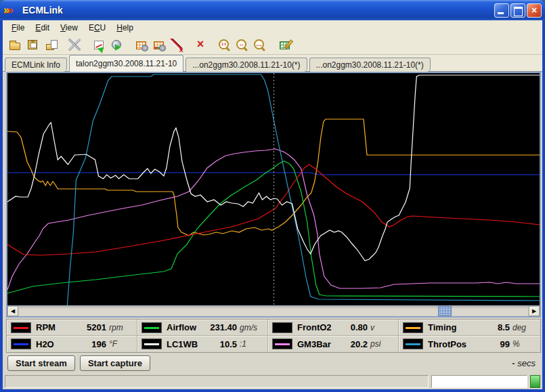 The height and width of the screenshot is (392, 545). I want to click on legend-airflow: Airflow231.40gm/s, so click(203, 328).